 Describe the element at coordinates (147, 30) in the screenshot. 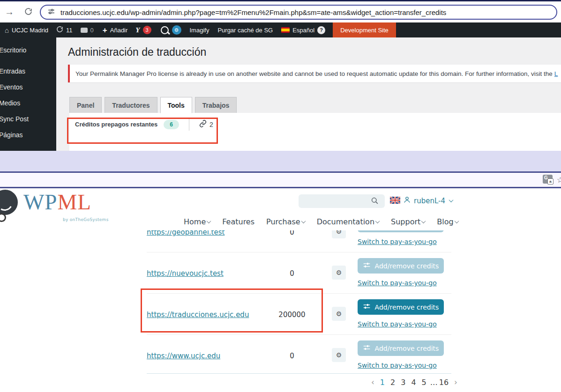

I see `yoast-notification-badge: 3` at that location.